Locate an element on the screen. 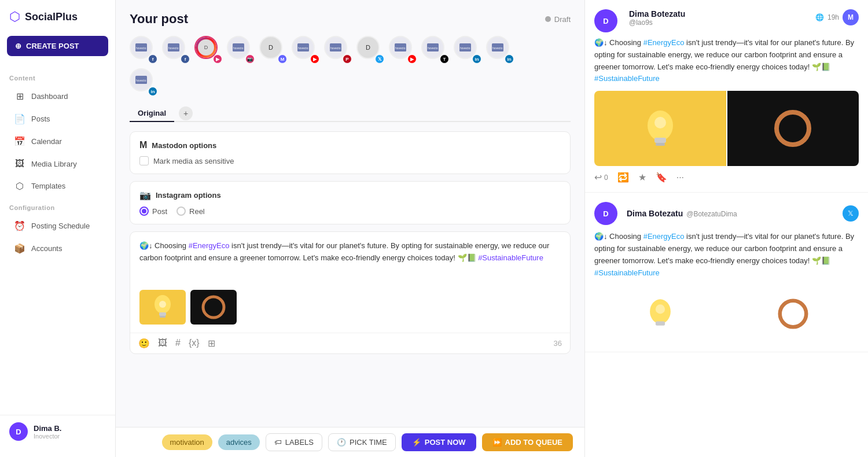 The height and width of the screenshot is (457, 868). sidebar: ⬡ SocialPlus ⊕ CREATE POST Content ⊞ Das… is located at coordinates (58, 228).